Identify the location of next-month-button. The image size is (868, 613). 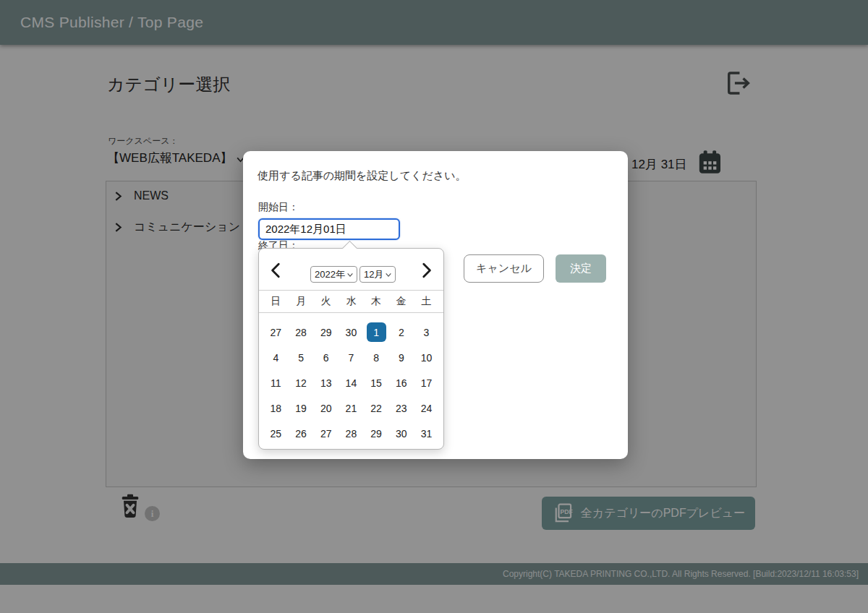
(426, 270).